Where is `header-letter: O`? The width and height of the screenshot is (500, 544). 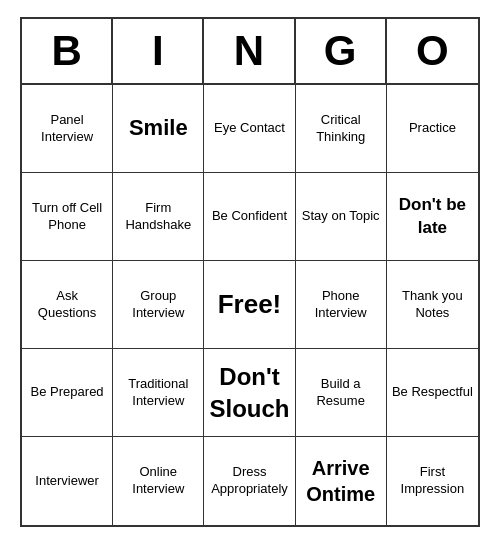
header-letter: O is located at coordinates (432, 51).